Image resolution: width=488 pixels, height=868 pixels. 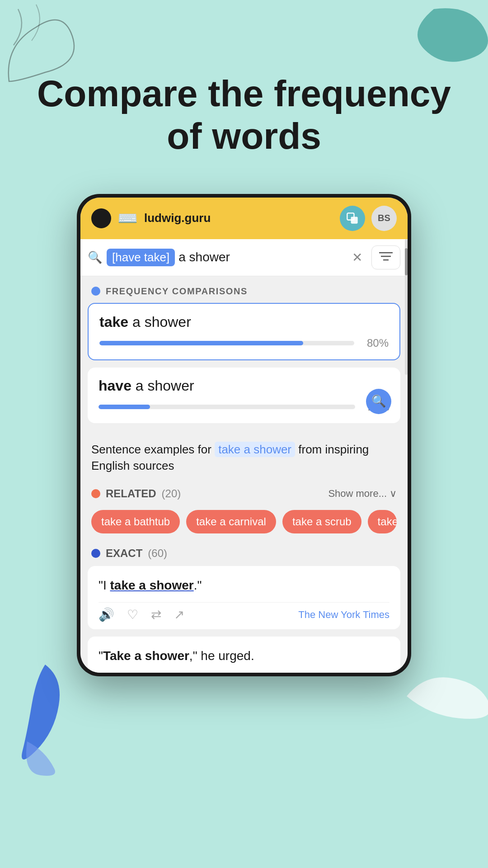 I want to click on scroll-thumb, so click(x=406, y=262).